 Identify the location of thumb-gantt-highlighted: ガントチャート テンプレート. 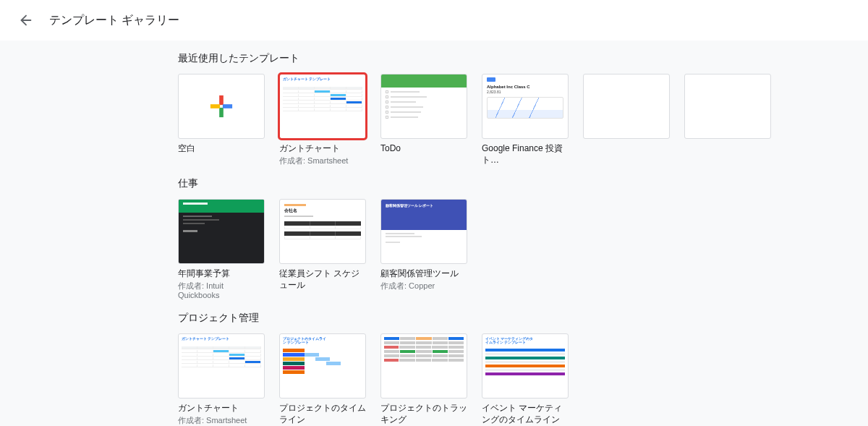
(323, 106).